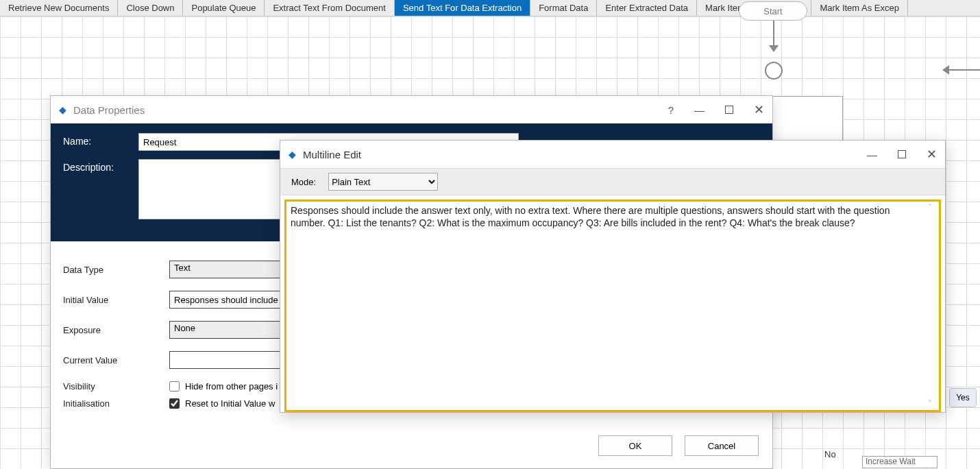 This screenshot has height=469, width=980. What do you see at coordinates (563, 8) in the screenshot?
I see `tab-format-data: Format Data` at bounding box center [563, 8].